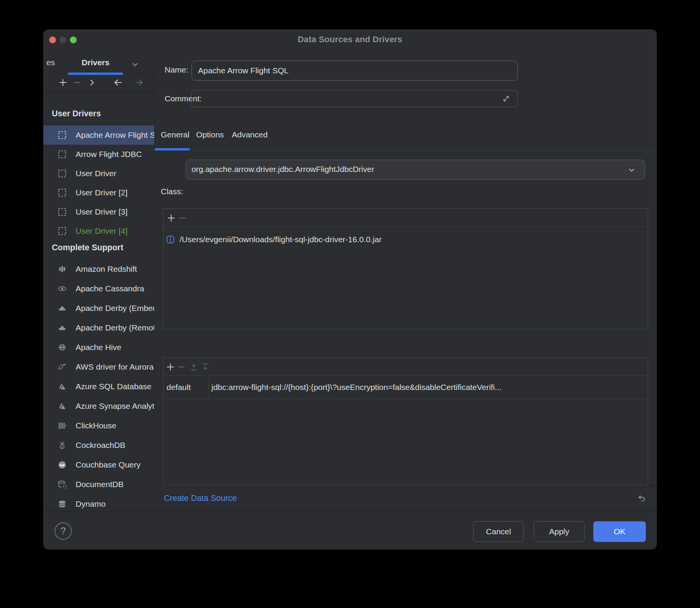  I want to click on undo-icon, so click(641, 499).